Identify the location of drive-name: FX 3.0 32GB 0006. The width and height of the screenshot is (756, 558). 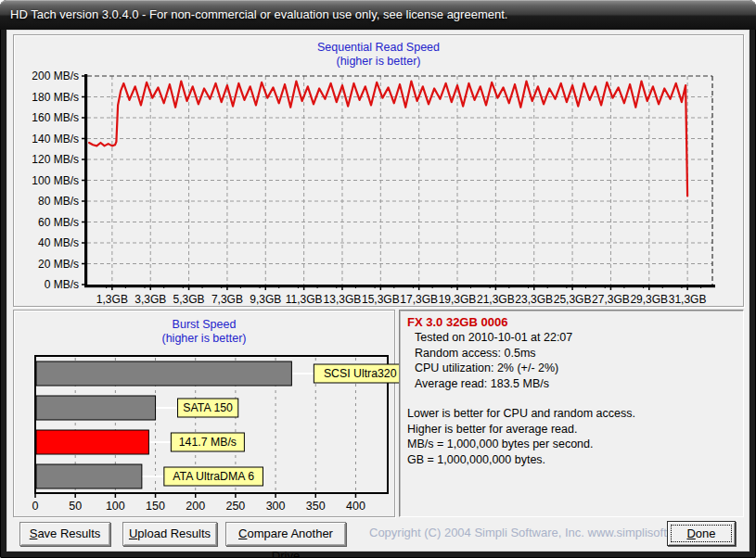
(571, 323).